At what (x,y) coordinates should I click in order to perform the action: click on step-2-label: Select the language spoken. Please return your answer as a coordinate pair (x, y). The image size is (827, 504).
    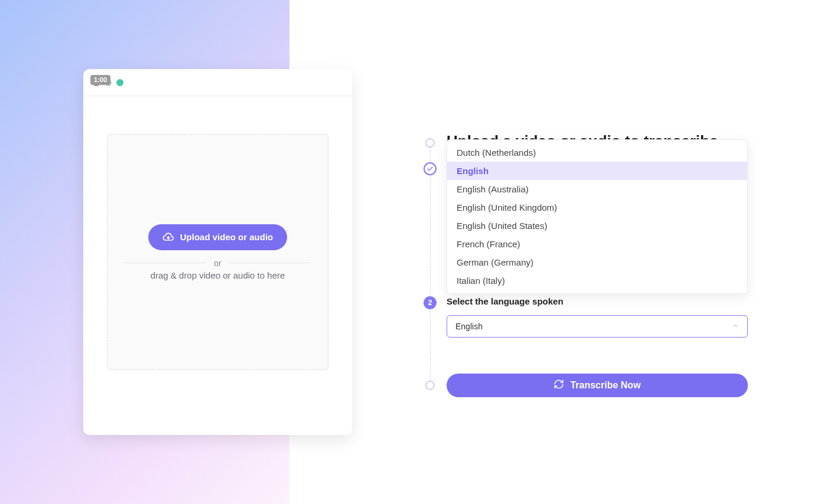
    Looking at the image, I should click on (505, 301).